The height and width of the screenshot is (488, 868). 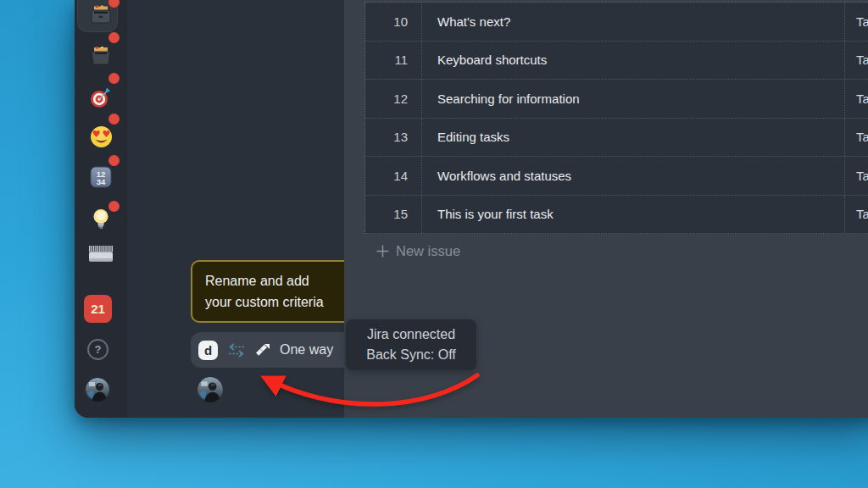 What do you see at coordinates (97, 390) in the screenshot?
I see `user-avatar` at bounding box center [97, 390].